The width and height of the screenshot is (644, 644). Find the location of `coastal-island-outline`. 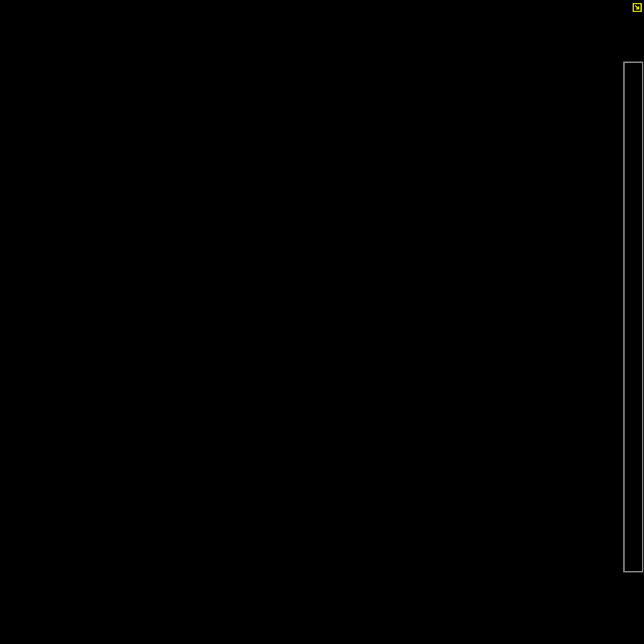

coastal-island-outline is located at coordinates (521, 469).